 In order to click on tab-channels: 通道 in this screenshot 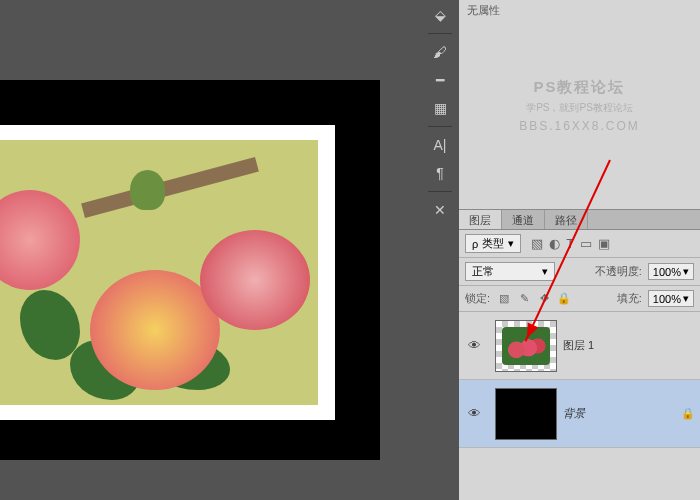, I will do `click(524, 220)`.